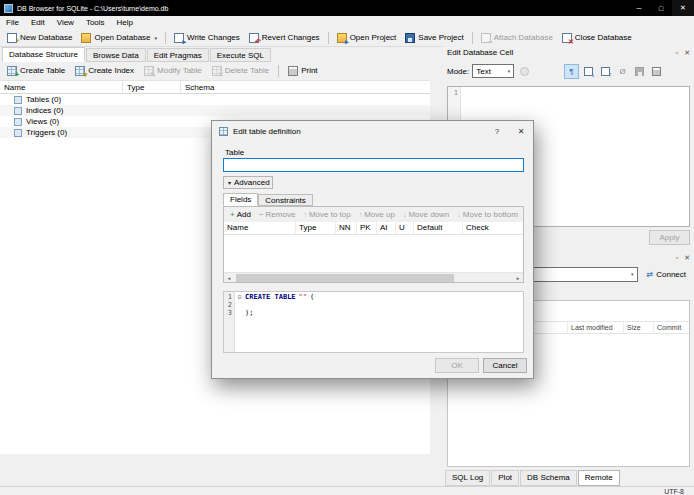  I want to click on remote-column-last-modified: Last modified, so click(596, 328).